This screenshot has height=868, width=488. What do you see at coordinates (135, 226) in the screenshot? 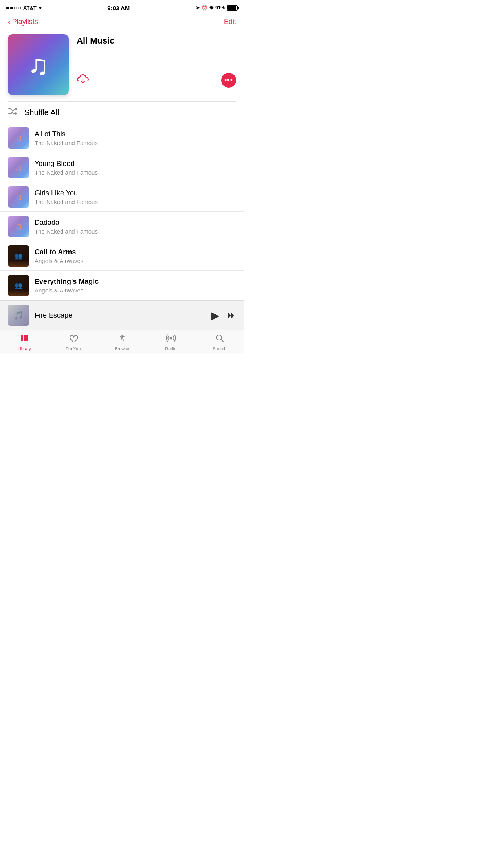
I see `song-info: Dadada The Naked and Famous` at bounding box center [135, 226].